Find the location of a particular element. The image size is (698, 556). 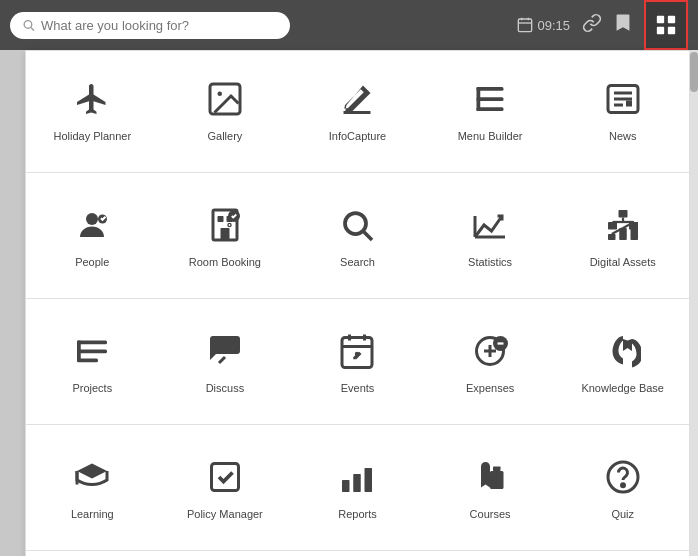

knowledge-base-icon is located at coordinates (623, 354).